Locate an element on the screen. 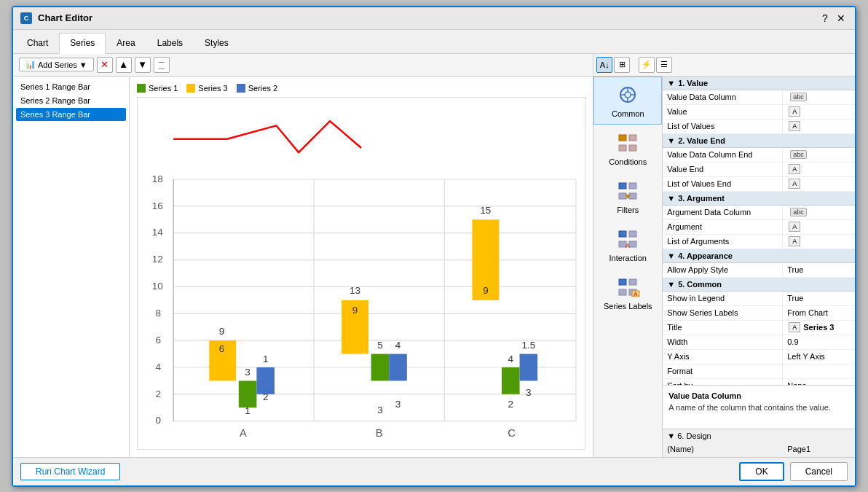  sort-alpha-button: A↓ is located at coordinates (604, 65).